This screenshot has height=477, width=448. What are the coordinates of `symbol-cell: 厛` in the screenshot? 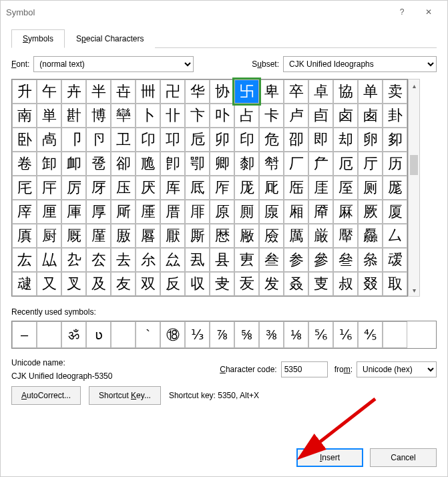 It's located at (123, 212).